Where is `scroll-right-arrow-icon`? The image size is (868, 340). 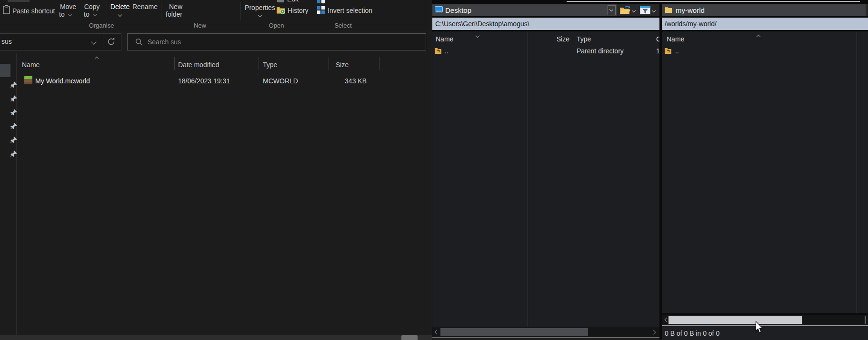
scroll-right-arrow-icon is located at coordinates (654, 332).